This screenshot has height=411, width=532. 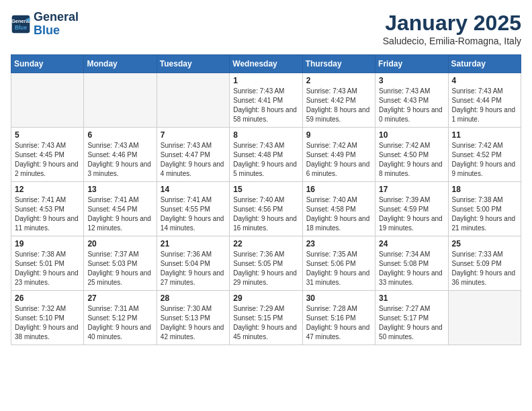 I want to click on calendar-cell: 11Sunrise: 7:42 AMSunset: 4:52 PMDayligh…, so click(x=484, y=154).